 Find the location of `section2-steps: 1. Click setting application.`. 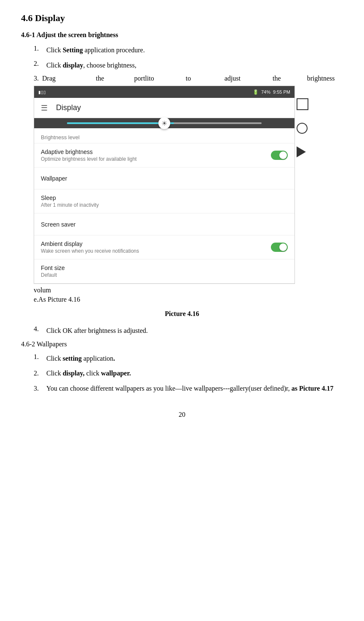

section2-steps: 1. Click setting application. is located at coordinates (182, 359).